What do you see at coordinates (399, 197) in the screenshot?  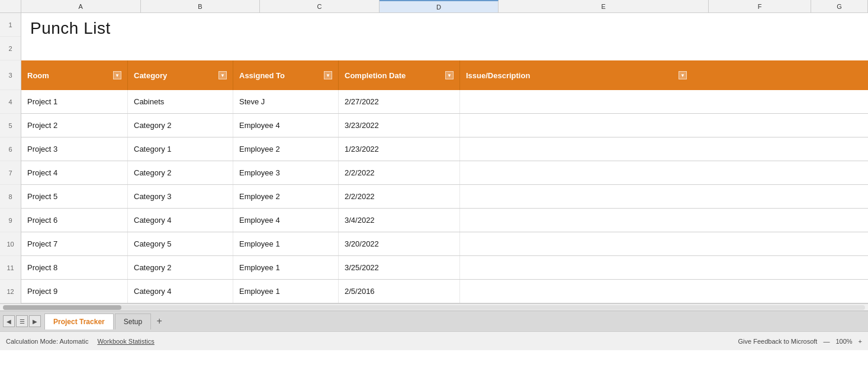 I see `cell-date-4: 2/2/2022` at bounding box center [399, 197].